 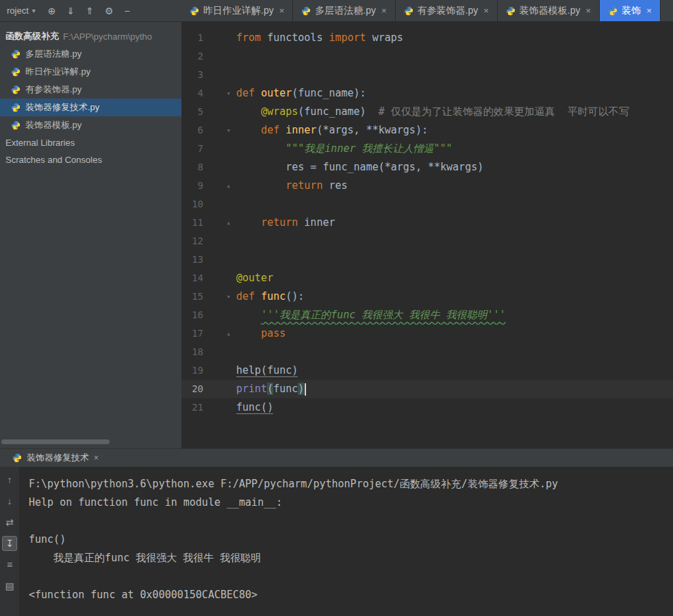 What do you see at coordinates (427, 149) in the screenshot?
I see `code-line: 7 """我是inner 我擅长让人憎逼"""` at bounding box center [427, 149].